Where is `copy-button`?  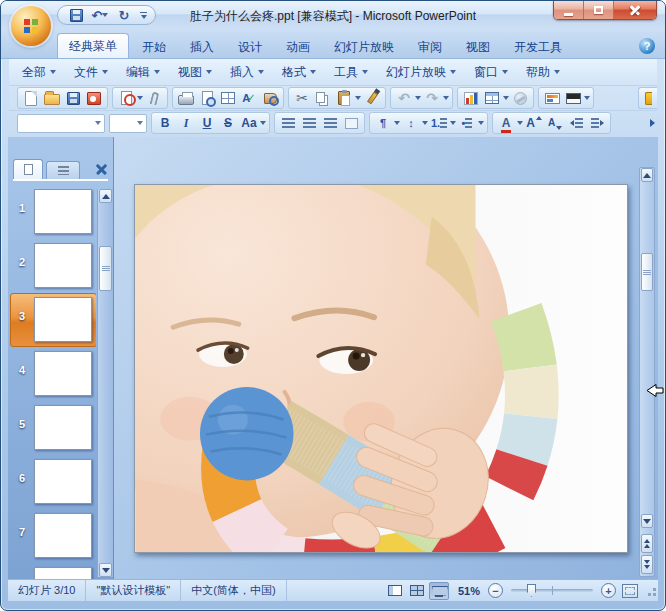 copy-button is located at coordinates (323, 98).